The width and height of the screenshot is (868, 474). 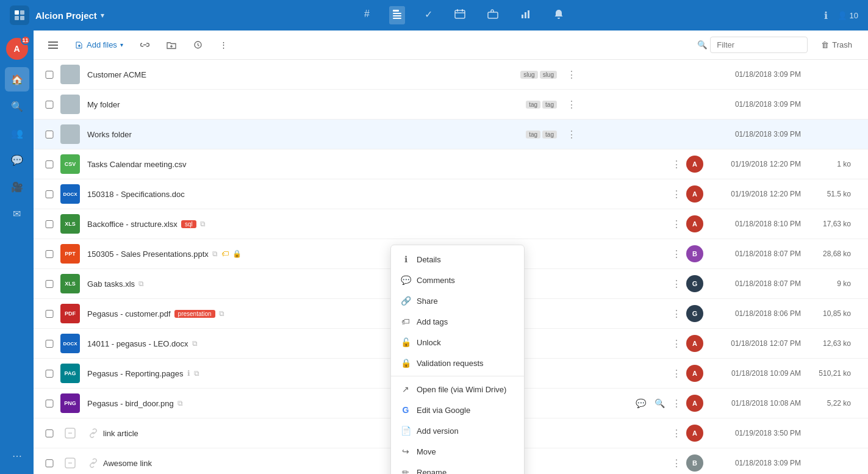 What do you see at coordinates (70, 254) in the screenshot?
I see `file-type-icon: PPT` at bounding box center [70, 254].